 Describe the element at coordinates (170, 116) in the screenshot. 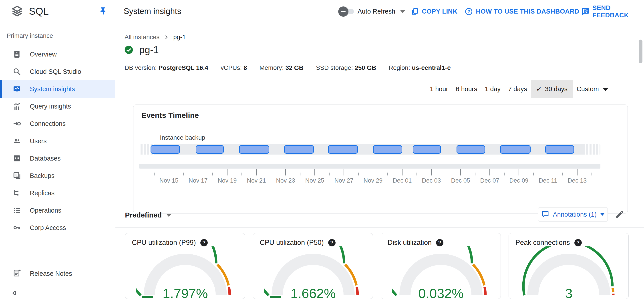

I see `events-timeline-title: Events Timeline` at that location.